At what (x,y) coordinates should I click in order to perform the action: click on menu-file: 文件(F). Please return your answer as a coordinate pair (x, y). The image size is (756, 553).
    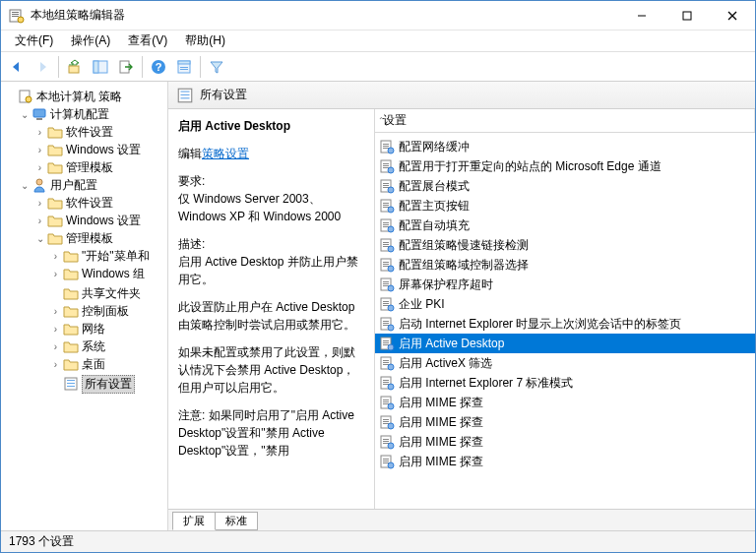
    Looking at the image, I should click on (33, 41).